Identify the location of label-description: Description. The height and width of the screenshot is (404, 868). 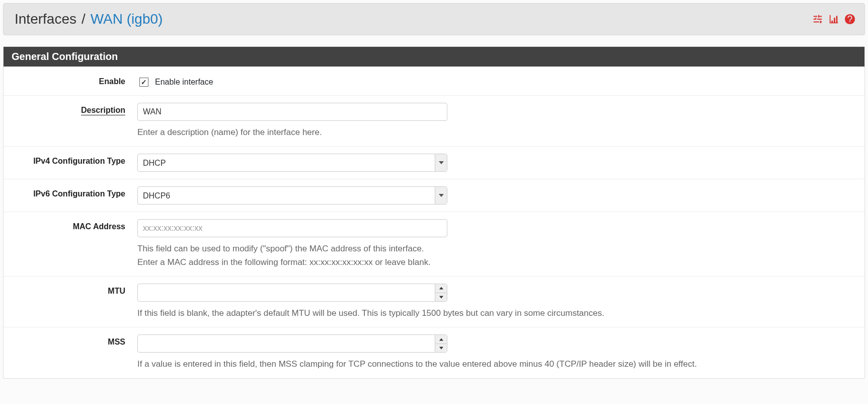
(70, 109).